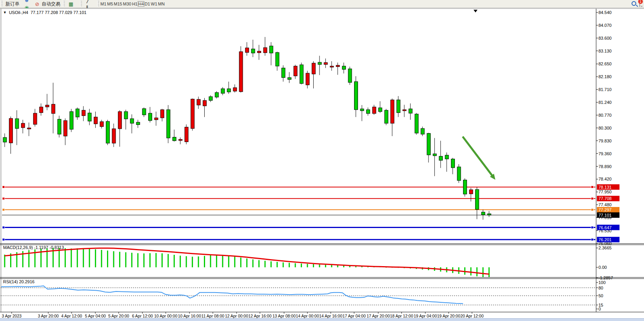 The height and width of the screenshot is (321, 644). I want to click on svg-text: -1.2857, so click(605, 278).